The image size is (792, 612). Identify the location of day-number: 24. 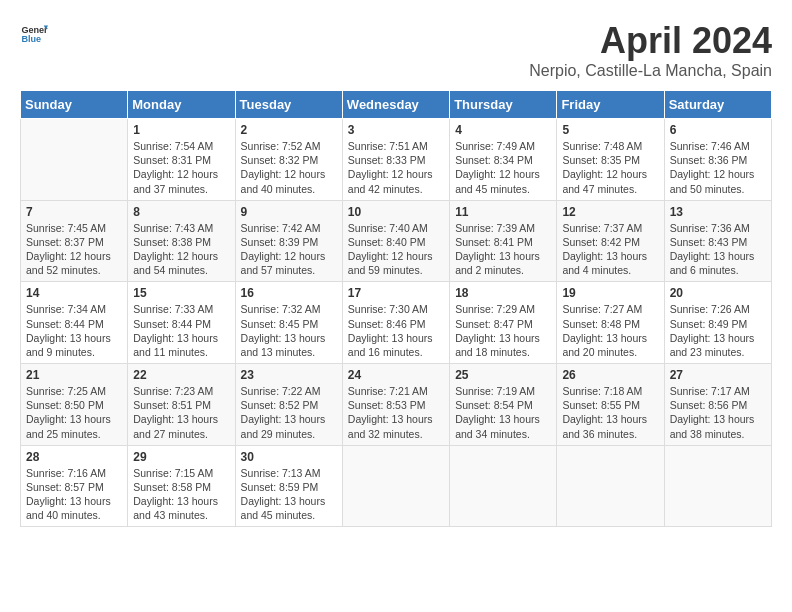
(396, 375).